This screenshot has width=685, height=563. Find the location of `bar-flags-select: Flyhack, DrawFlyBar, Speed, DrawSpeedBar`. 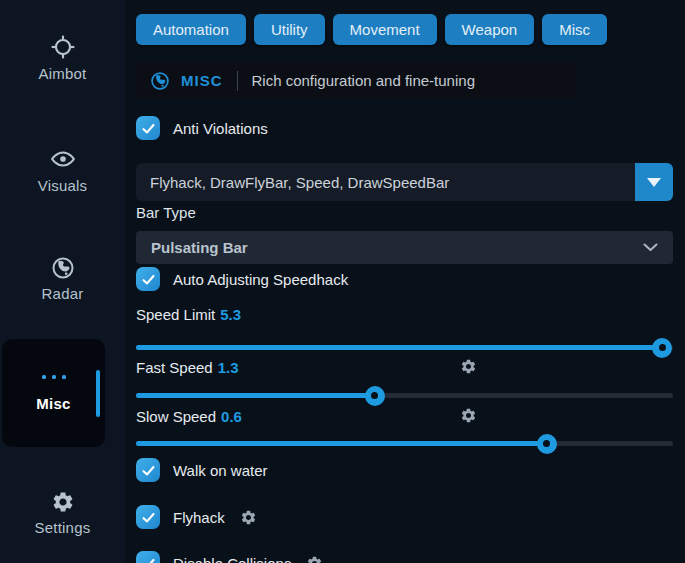

bar-flags-select: Flyhack, DrawFlyBar, Speed, DrawSpeedBar is located at coordinates (404, 182).